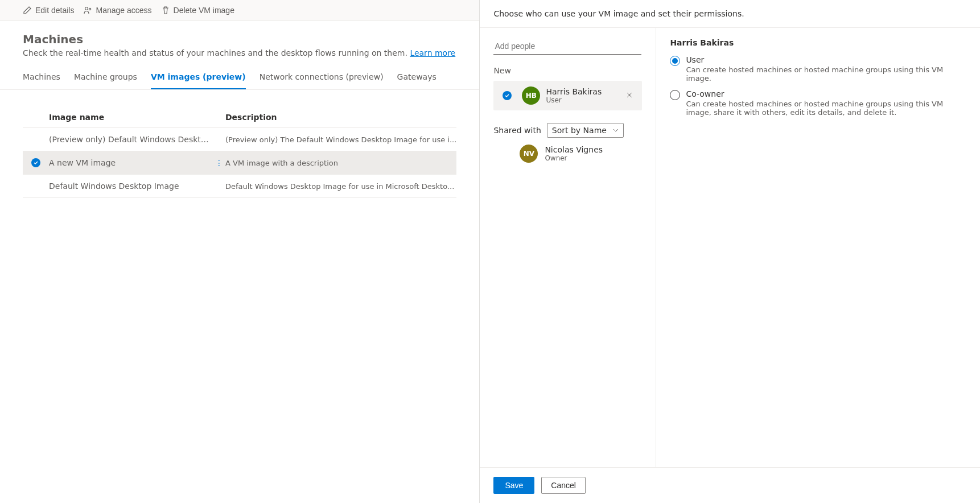 The height and width of the screenshot is (503, 980). What do you see at coordinates (198, 10) in the screenshot?
I see `delete-vm-button: Delete VM image` at bounding box center [198, 10].